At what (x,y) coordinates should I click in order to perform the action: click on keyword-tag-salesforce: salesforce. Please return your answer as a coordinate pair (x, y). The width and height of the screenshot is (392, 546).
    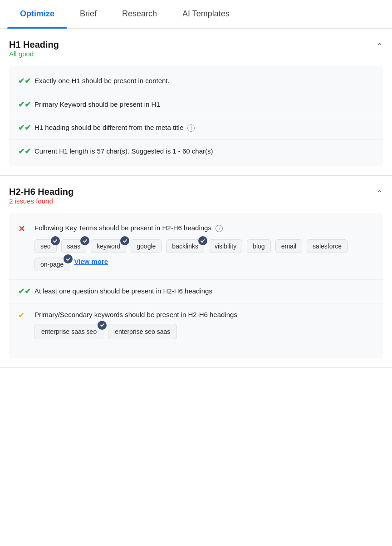
    Looking at the image, I should click on (327, 246).